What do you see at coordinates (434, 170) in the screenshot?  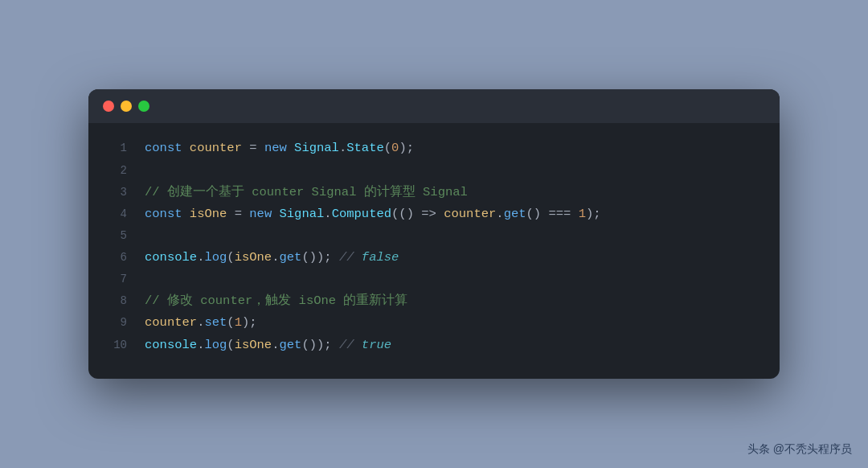 I see `code-line-2: 2` at bounding box center [434, 170].